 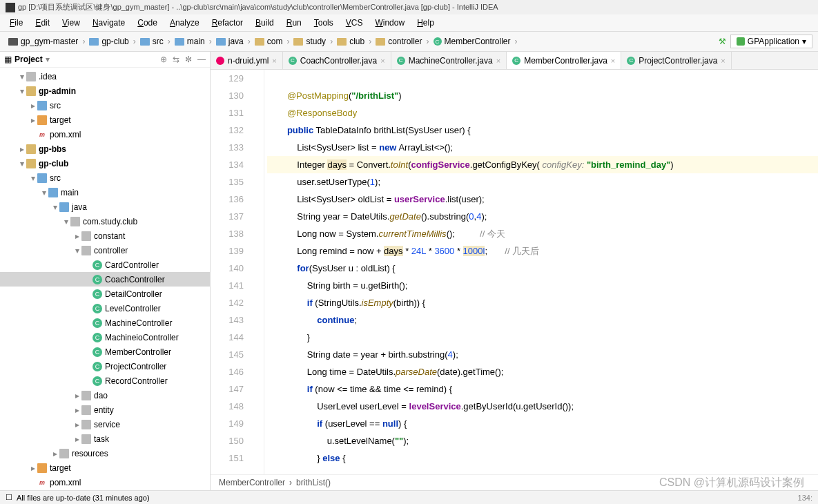 I want to click on app-icon, so click(x=10, y=8).